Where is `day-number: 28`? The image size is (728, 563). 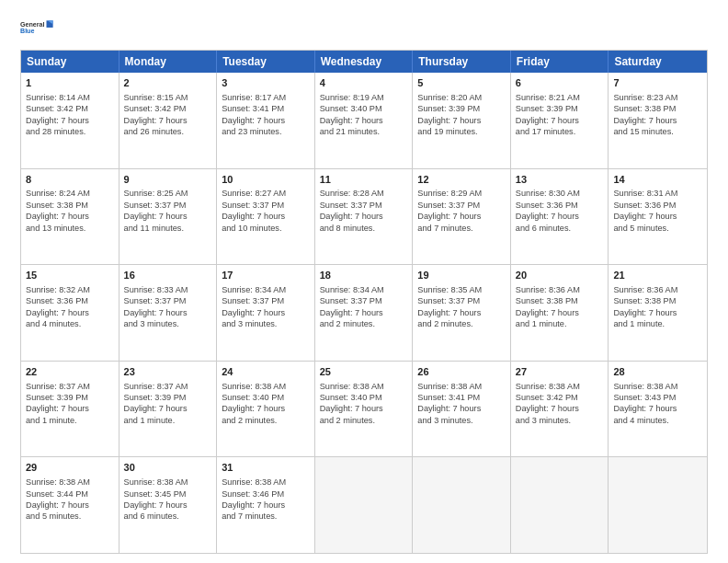 day-number: 28 is located at coordinates (658, 372).